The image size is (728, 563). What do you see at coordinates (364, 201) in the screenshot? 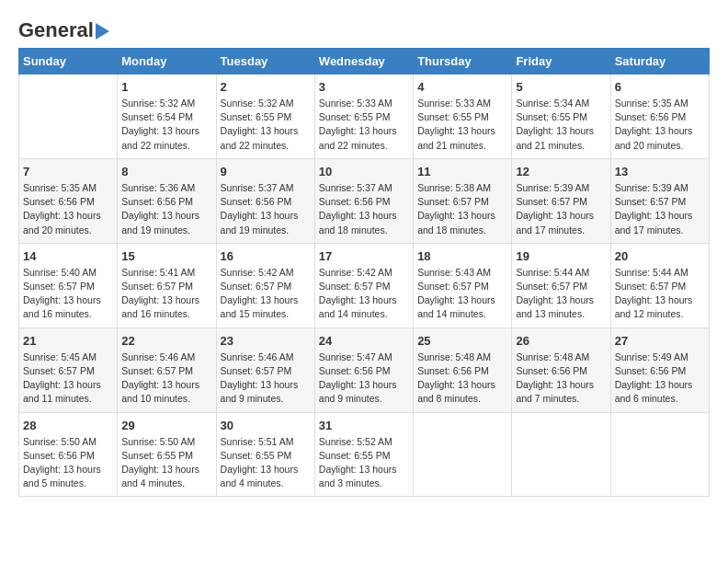
I see `week-row-2: 7Sunrise: 5:35 AMSunset: 6:56 PMDaylight…` at bounding box center [364, 201].